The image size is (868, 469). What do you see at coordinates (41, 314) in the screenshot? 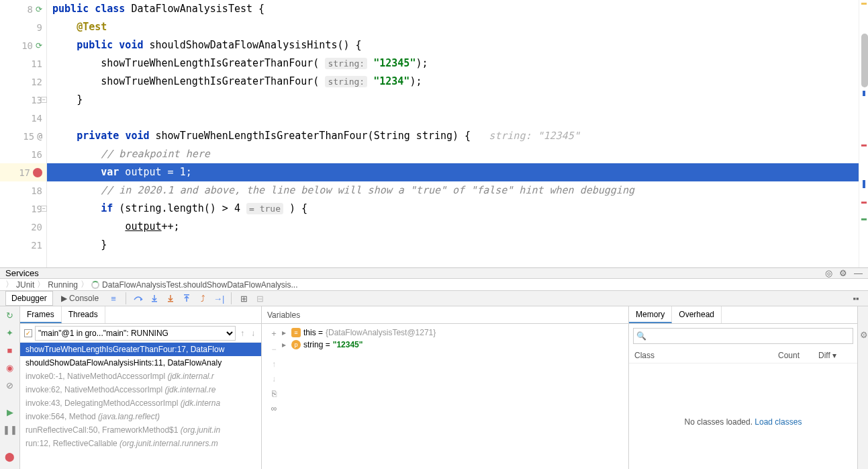
I see `tab-frames: Frames` at bounding box center [41, 314].